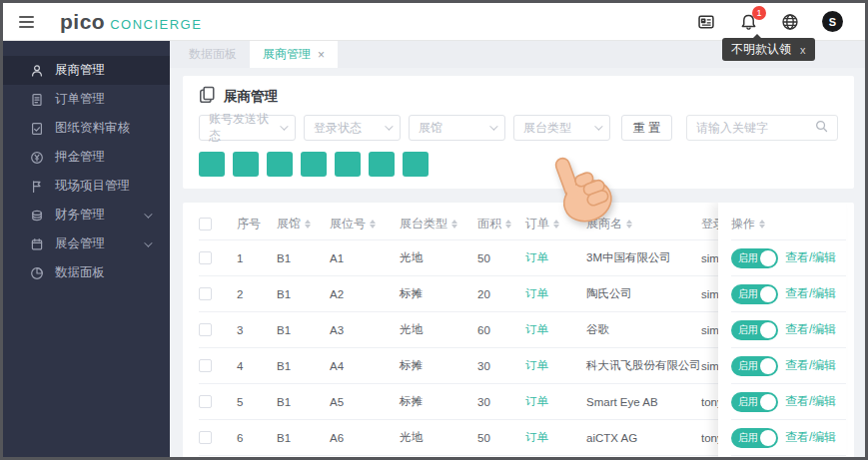 The height and width of the screenshot is (460, 868). Describe the element at coordinates (249, 224) in the screenshot. I see `column-header-label: 序号` at that location.